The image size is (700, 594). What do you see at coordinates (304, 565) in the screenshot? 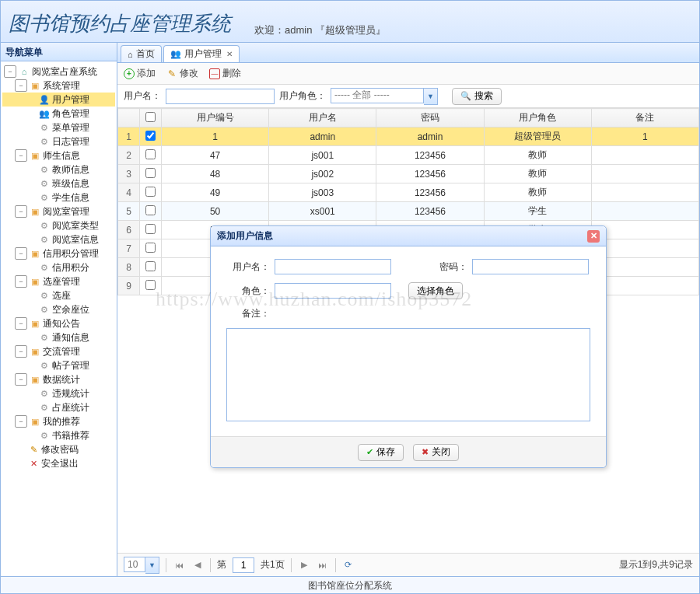
I see `next-page-button: ▶` at bounding box center [304, 565].